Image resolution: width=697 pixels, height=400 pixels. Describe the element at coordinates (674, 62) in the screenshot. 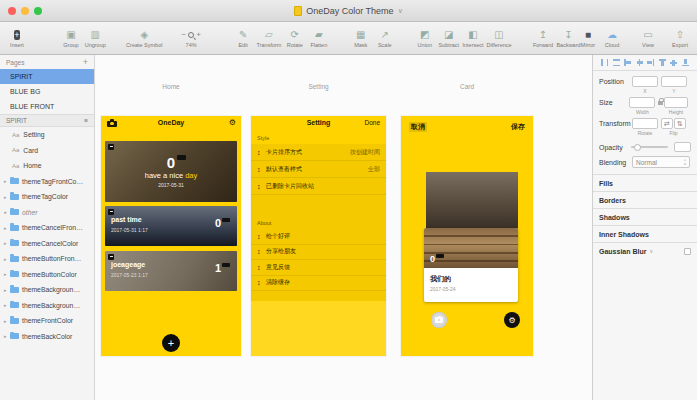

I see `align-middle-vertical-icon` at that location.